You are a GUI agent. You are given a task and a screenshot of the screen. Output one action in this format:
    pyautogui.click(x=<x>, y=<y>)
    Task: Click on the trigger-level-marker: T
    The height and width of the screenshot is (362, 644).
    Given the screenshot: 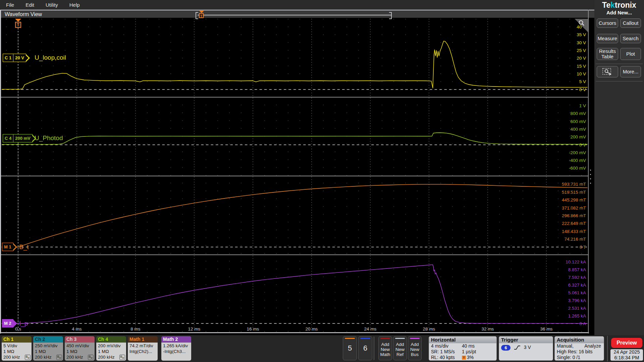 What is the action you would take?
    pyautogui.click(x=18, y=24)
    